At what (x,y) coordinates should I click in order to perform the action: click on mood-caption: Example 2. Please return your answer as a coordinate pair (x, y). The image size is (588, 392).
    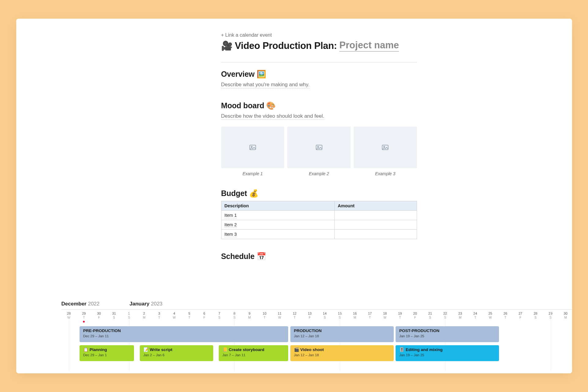
    Looking at the image, I should click on (319, 174).